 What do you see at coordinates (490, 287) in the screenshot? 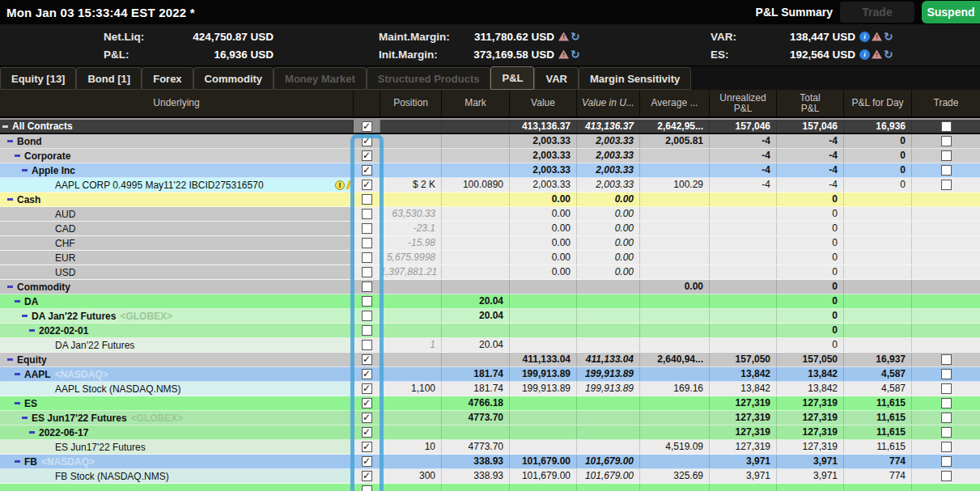
I see `table-row: Commodity0.000` at bounding box center [490, 287].